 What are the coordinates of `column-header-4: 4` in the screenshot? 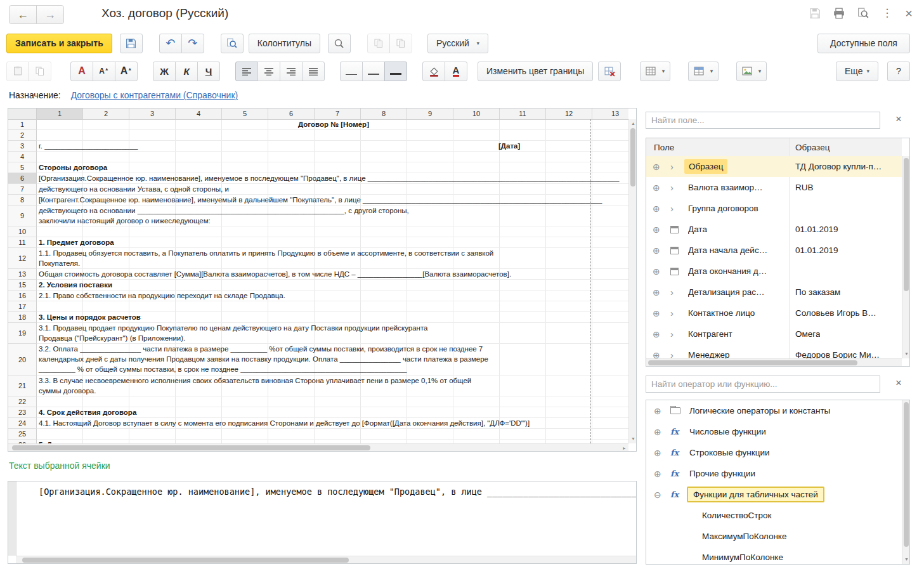 It's located at (199, 114).